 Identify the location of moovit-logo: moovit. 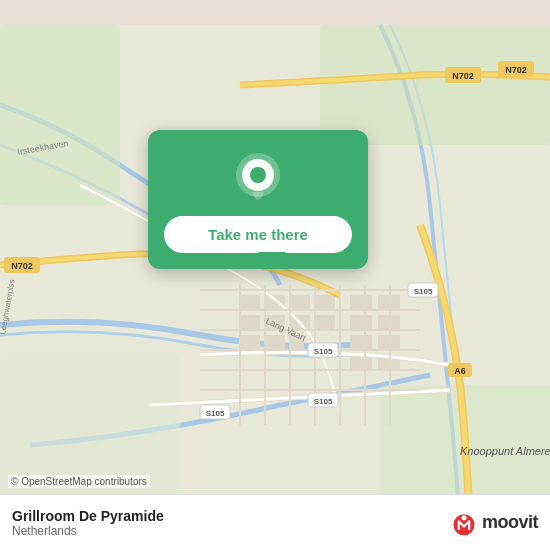
(494, 523).